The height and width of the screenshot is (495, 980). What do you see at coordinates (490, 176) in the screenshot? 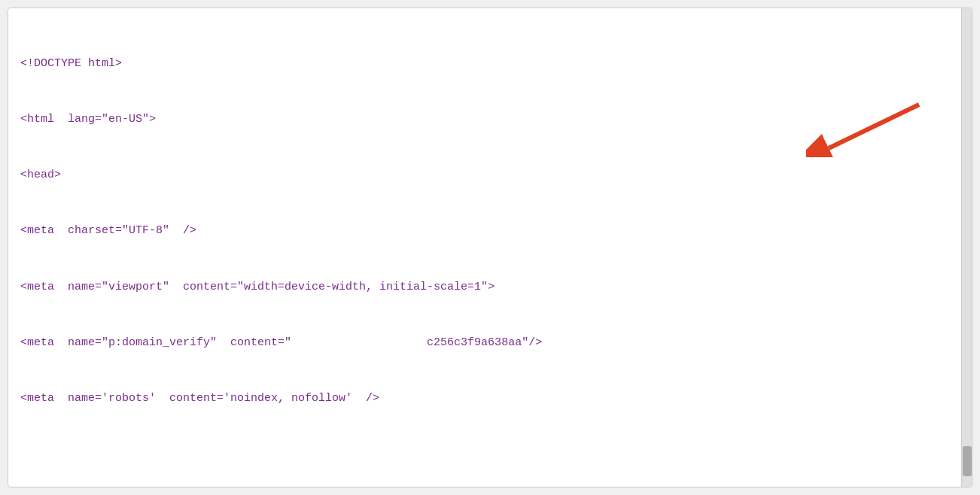
I see `code-line-3: <head>` at bounding box center [490, 176].